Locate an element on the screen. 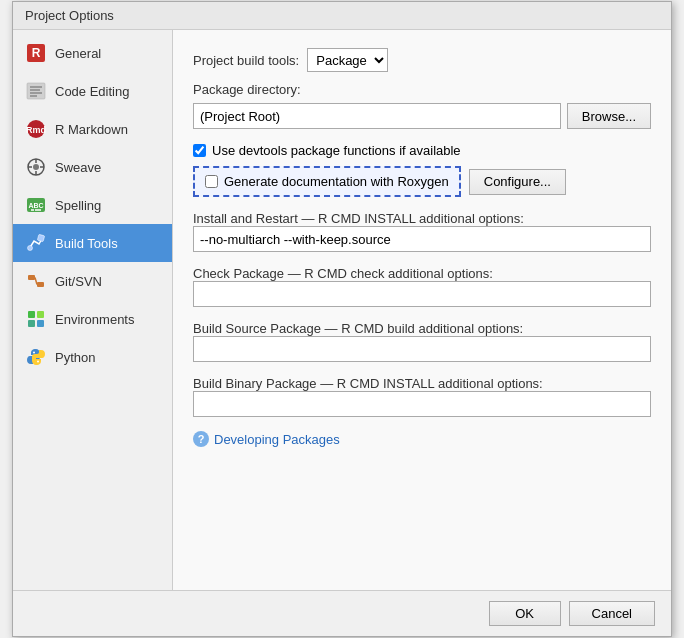 This screenshot has width=684, height=638. dialog-footer: OK Cancel is located at coordinates (342, 613).